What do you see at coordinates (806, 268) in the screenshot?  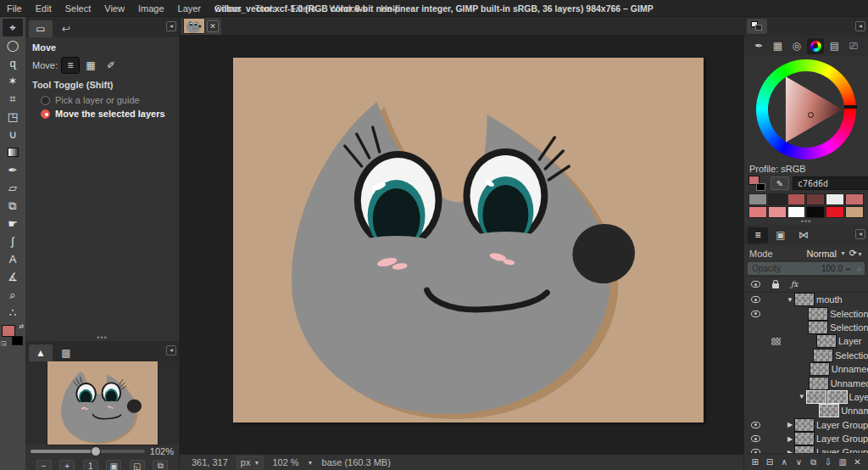 I see `opacity-slider: Opacity 100.0 − +` at bounding box center [806, 268].